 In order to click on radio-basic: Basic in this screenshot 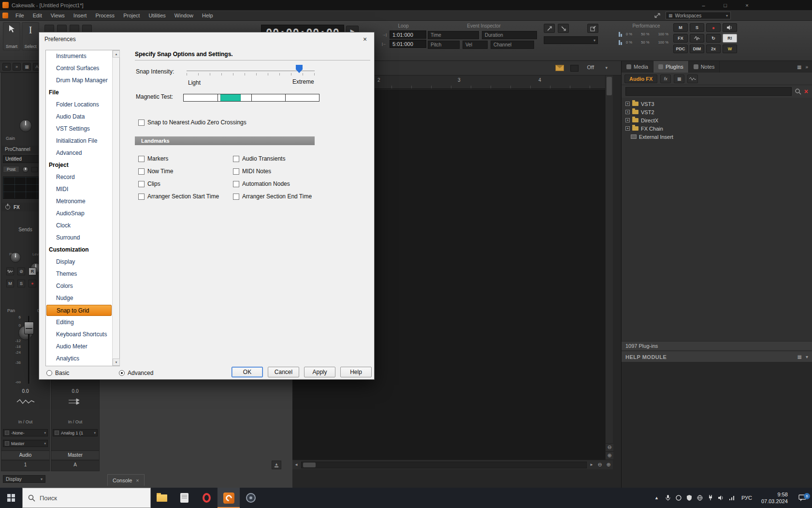, I will do `click(58, 373)`.